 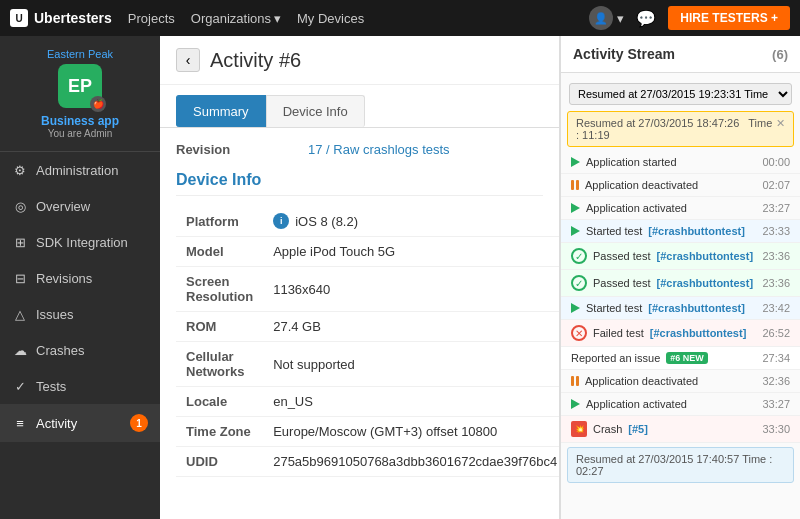 I want to click on stream-item-passed1: ✓ Passed test [#crashbuttontest] 23:36, so click(x=680, y=256).